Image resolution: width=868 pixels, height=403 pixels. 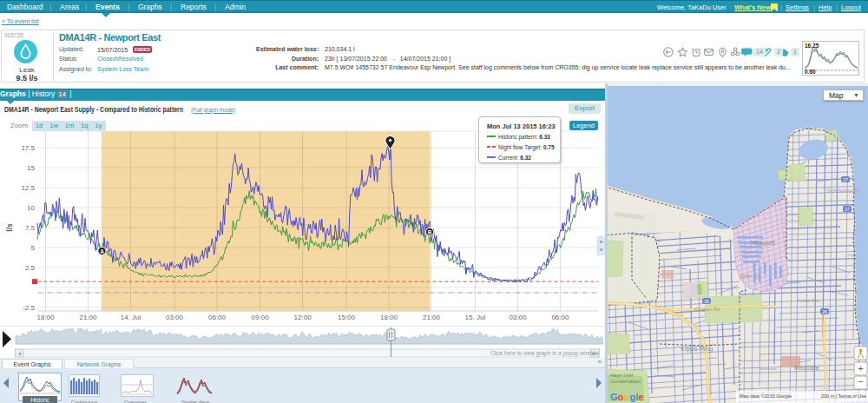 I want to click on svg-text: Map data ©2015 Google, so click(x=766, y=396).